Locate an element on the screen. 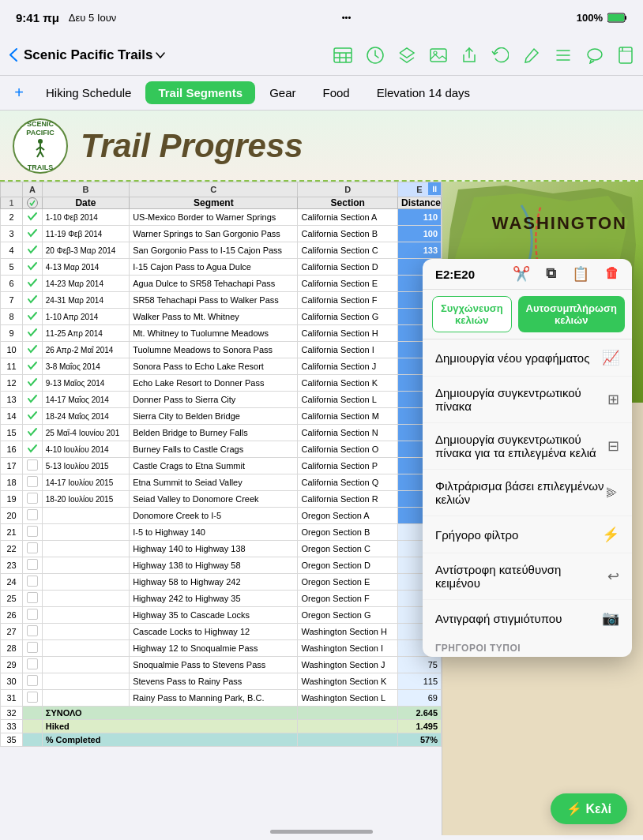 This screenshot has height=840, width=643. table-row: 175-13 Ιουλίου 2015Castle Crags to Etna … is located at coordinates (221, 466).